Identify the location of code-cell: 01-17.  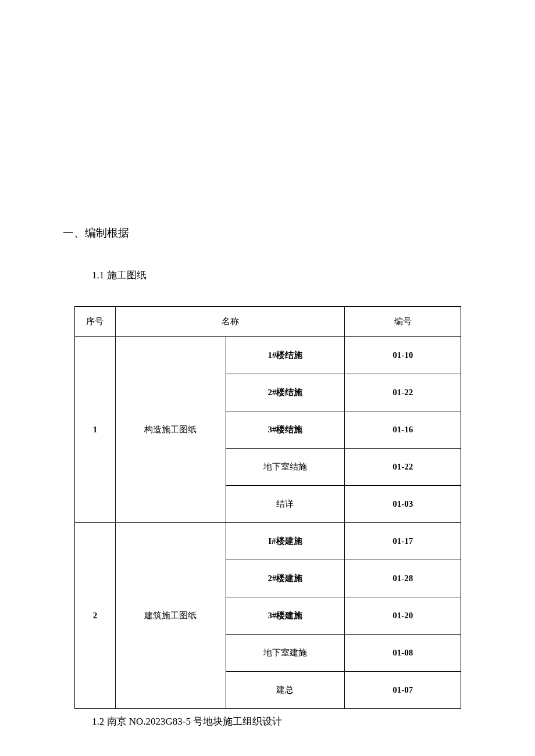
(403, 542).